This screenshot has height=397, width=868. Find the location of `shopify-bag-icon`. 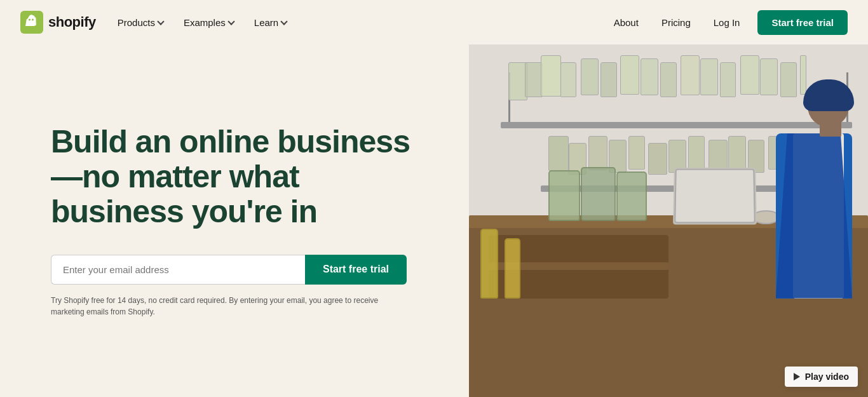

shopify-bag-icon is located at coordinates (32, 22).